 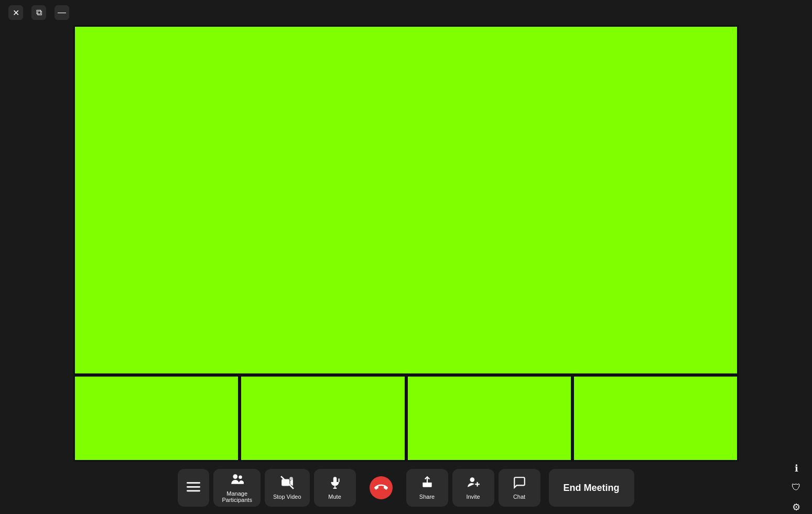 I want to click on side-icons: ℹ 🛡 ⚙, so click(x=796, y=488).